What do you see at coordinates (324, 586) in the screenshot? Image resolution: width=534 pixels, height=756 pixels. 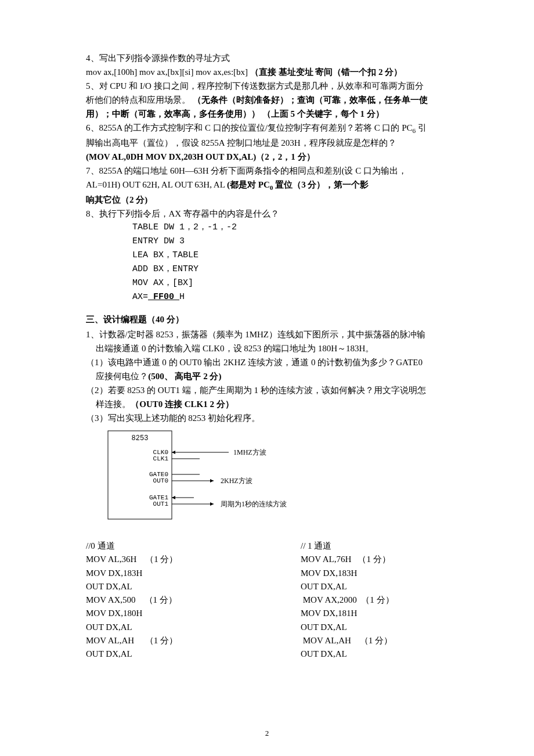 I see `right-2: OUT DX,AL` at bounding box center [324, 586].